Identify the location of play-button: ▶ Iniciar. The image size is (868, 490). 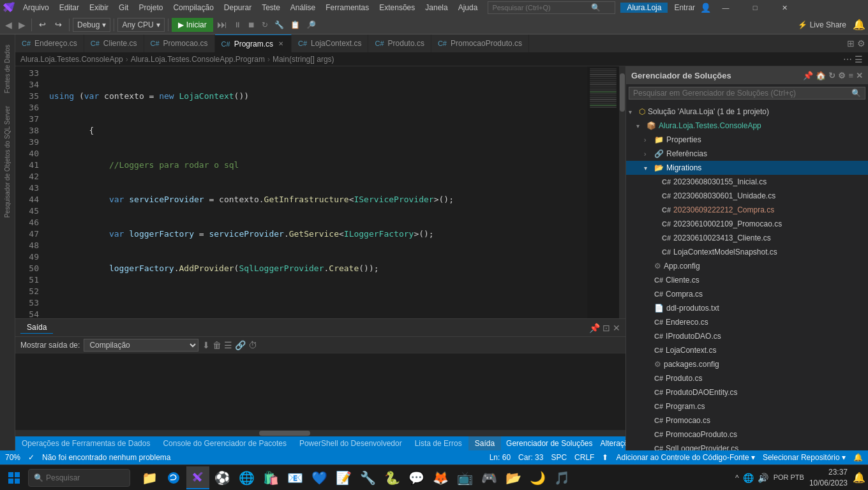
(193, 25).